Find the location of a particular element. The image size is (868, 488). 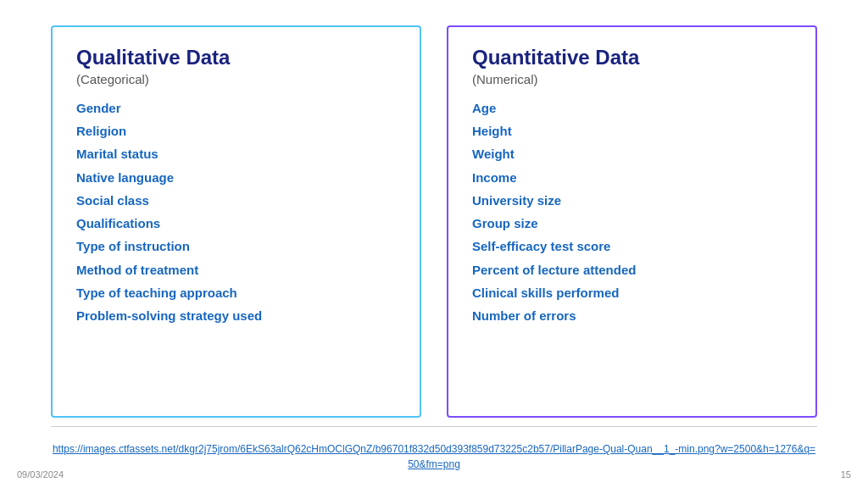

list-item: Religion is located at coordinates (236, 130).